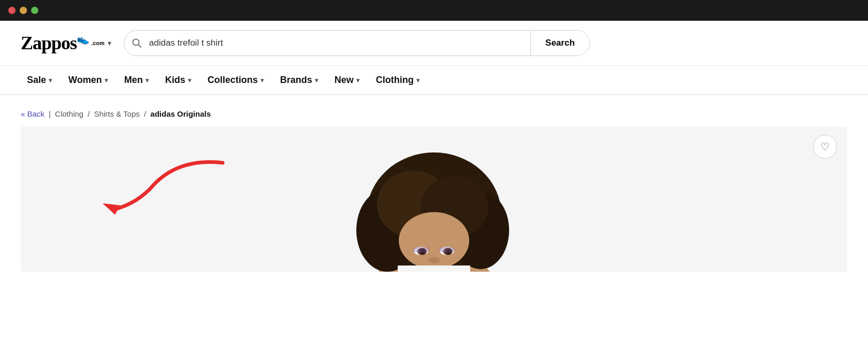  I want to click on breadcrumb-shirts-link: Shirts & Tops, so click(117, 114).